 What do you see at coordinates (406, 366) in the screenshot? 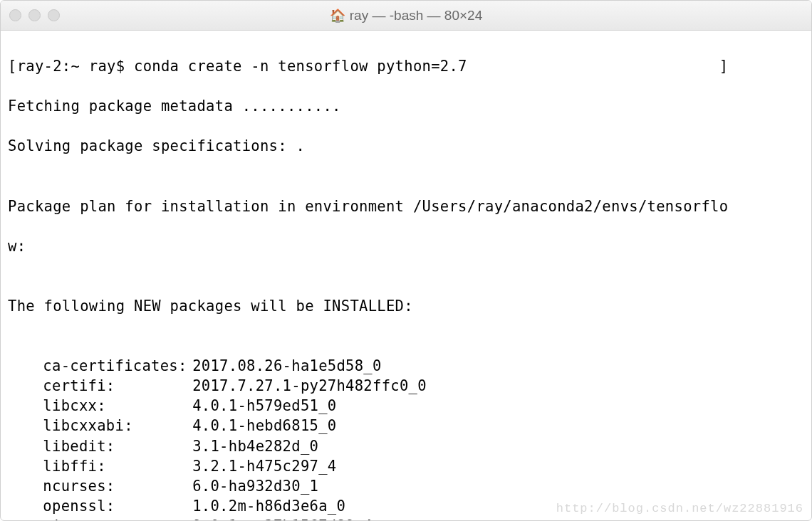
I see `package-row: ca-certificates:2017.08.26-ha1e5d58_0` at bounding box center [406, 366].